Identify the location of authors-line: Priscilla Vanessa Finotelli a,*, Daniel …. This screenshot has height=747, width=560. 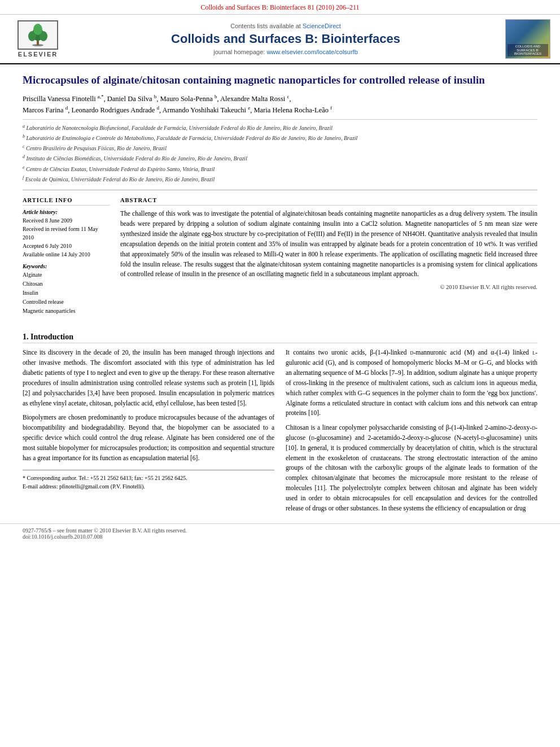
(280, 104).